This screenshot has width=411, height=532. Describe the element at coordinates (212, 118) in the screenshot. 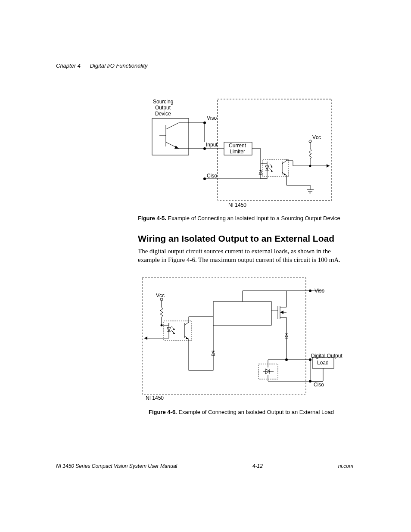

I see `label-viso-1: Viso` at that location.